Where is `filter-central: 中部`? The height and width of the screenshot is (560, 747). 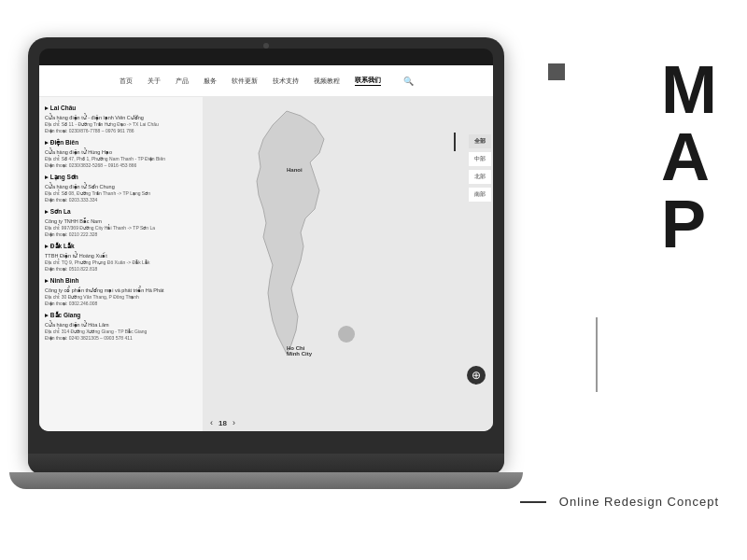
filter-central: 中部 is located at coordinates (480, 159).